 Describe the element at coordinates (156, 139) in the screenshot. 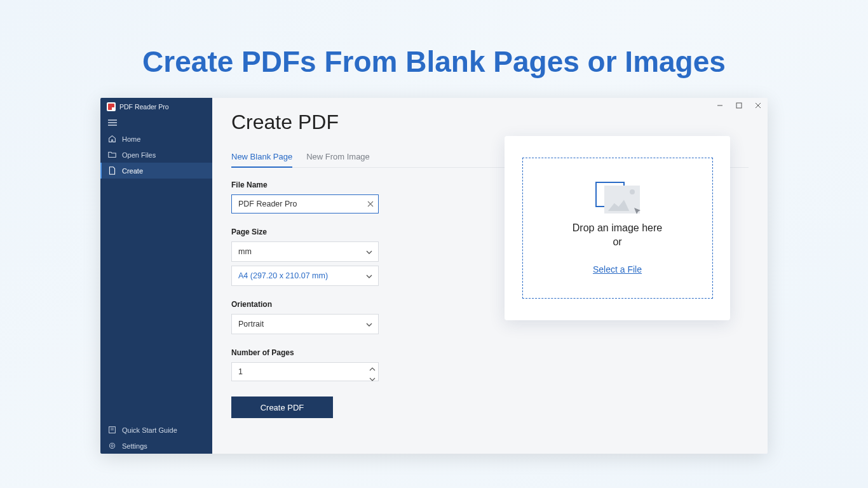

I see `sidebar-item-home: Home` at that location.